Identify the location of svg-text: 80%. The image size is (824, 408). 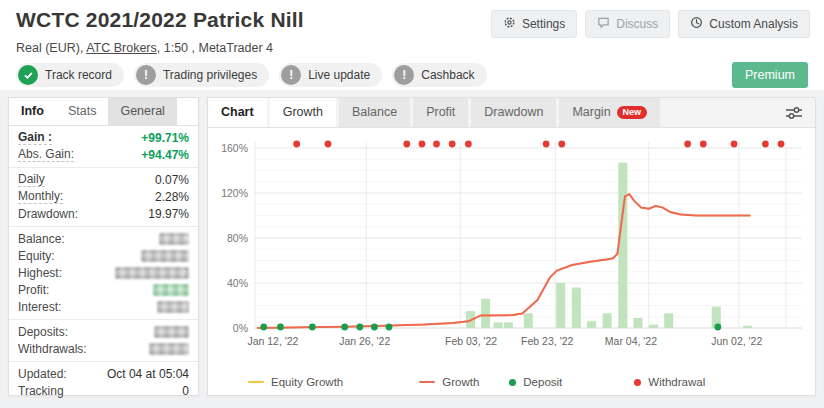
(238, 238).